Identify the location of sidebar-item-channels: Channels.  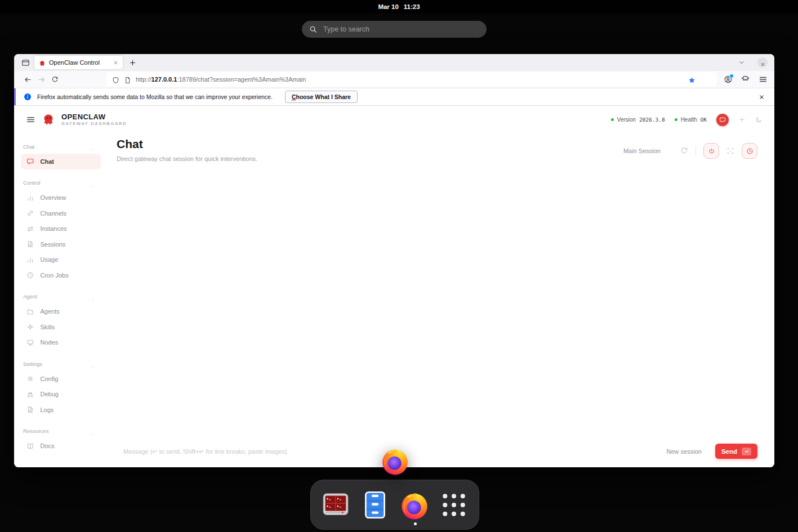
(61, 213).